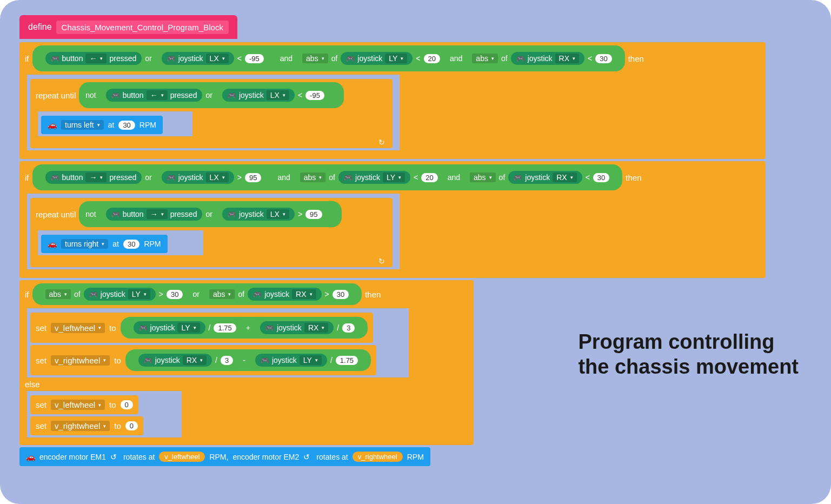 The height and width of the screenshot is (504, 831). I want to click on if-left-body: repeat until not 🎮 button ← pressed, so click(210, 112).